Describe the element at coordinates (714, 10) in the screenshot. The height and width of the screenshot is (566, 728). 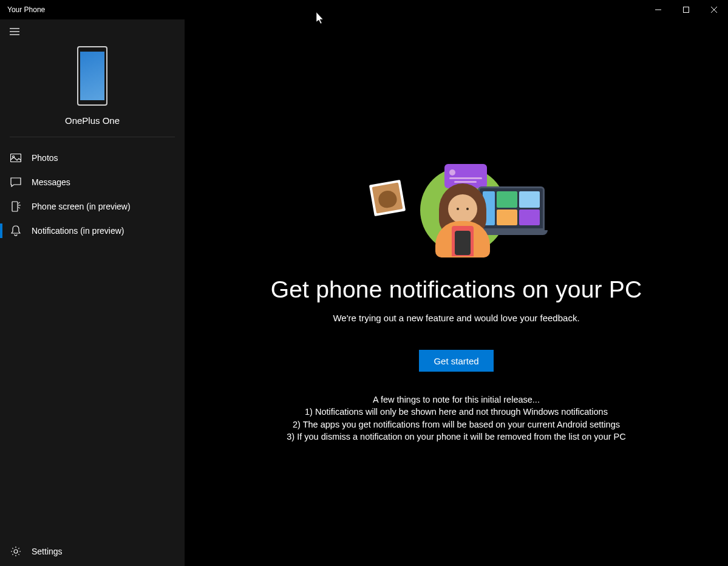
I see `close-button` at that location.